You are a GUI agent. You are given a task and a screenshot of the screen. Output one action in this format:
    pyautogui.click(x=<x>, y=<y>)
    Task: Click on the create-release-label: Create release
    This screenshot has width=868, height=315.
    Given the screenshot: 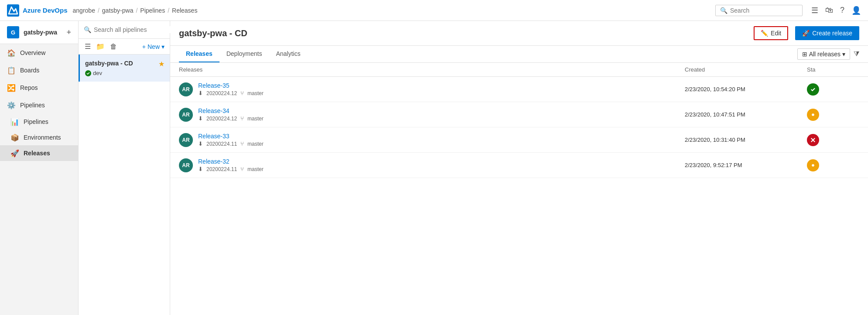 What is the action you would take?
    pyautogui.click(x=832, y=33)
    